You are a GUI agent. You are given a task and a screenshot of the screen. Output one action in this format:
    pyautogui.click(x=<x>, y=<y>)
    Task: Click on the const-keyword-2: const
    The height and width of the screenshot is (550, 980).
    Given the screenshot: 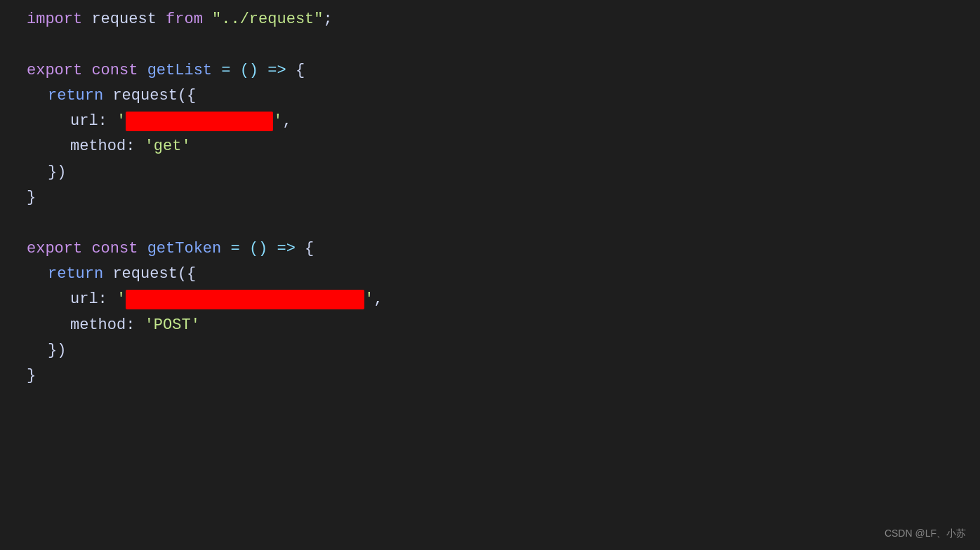 What is the action you would take?
    pyautogui.click(x=114, y=249)
    